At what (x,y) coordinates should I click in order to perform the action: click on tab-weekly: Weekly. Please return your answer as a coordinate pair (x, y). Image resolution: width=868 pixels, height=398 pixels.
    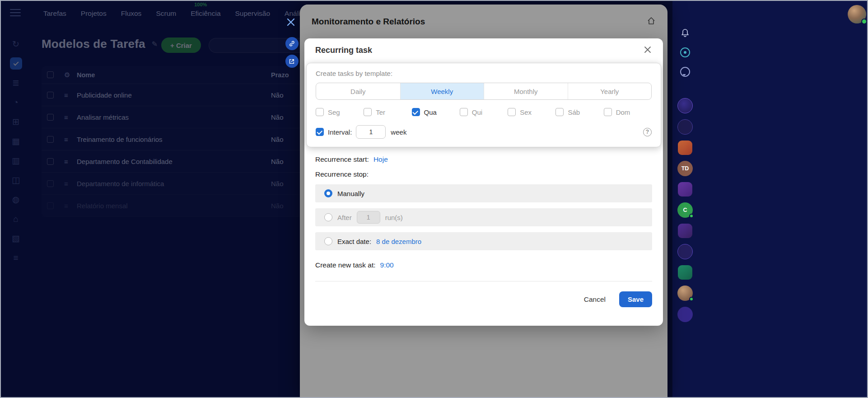
    Looking at the image, I should click on (442, 91).